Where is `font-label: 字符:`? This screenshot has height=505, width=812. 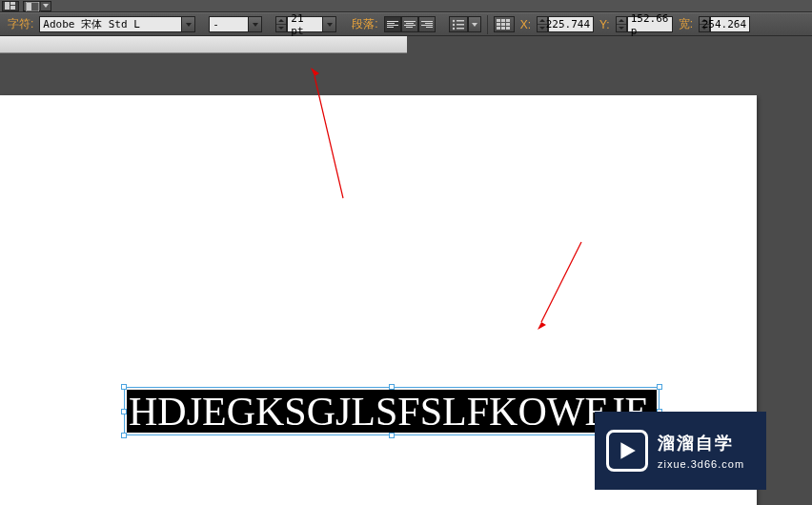 font-label: 字符: is located at coordinates (21, 25).